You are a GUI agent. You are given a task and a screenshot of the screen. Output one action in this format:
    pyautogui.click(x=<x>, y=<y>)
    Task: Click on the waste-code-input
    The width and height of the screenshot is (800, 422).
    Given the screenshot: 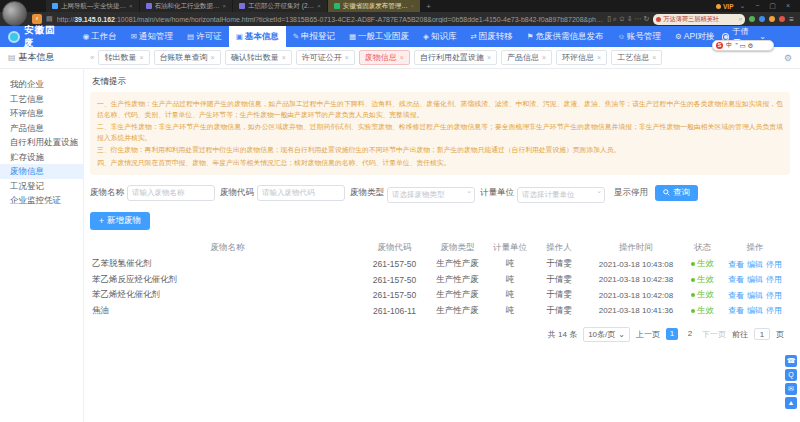 What is the action you would take?
    pyautogui.click(x=301, y=193)
    